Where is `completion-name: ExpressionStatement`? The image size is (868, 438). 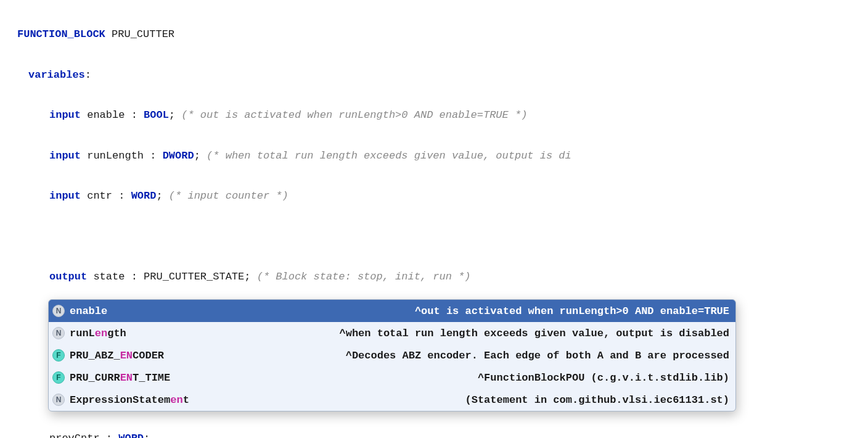 completion-name: ExpressionStatement is located at coordinates (129, 400).